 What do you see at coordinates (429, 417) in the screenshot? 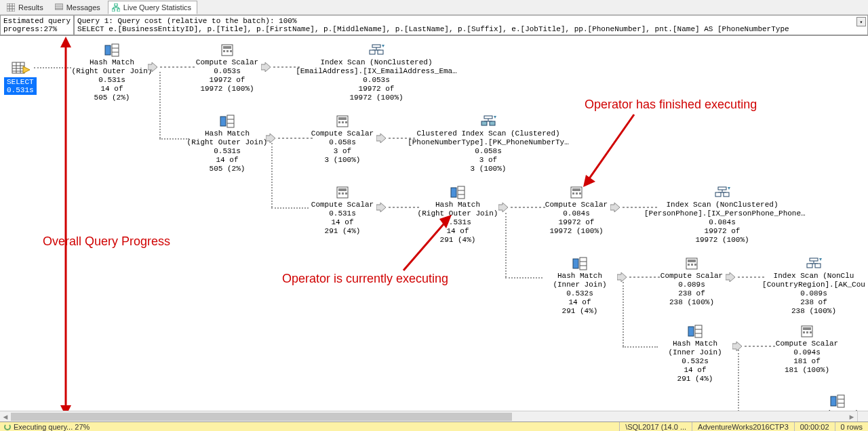
I see `scroll-track` at bounding box center [429, 417].